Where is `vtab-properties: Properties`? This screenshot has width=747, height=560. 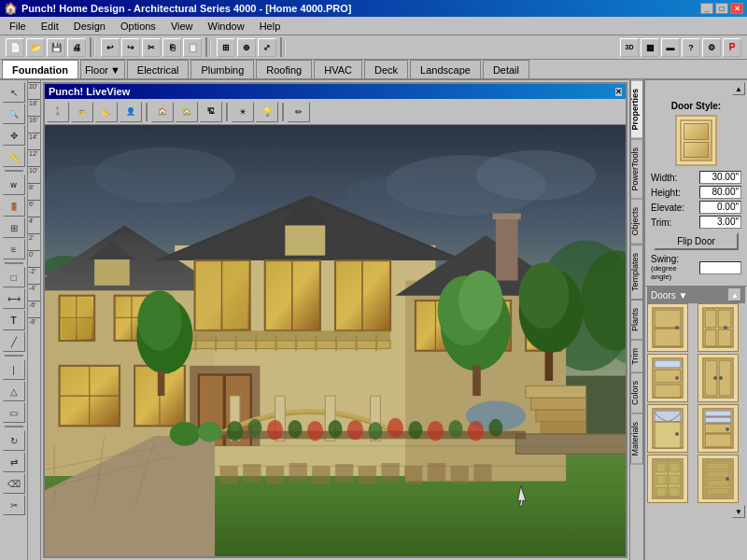 vtab-properties: Properties is located at coordinates (637, 110).